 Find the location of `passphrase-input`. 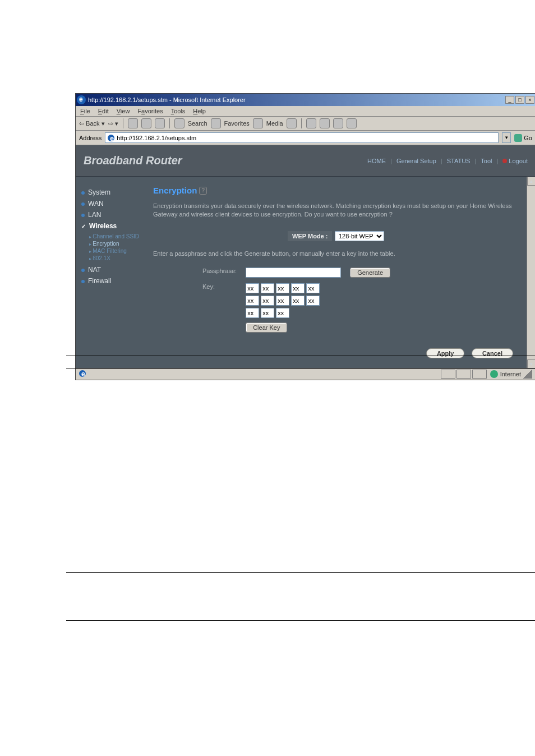

passphrase-input is located at coordinates (293, 273).